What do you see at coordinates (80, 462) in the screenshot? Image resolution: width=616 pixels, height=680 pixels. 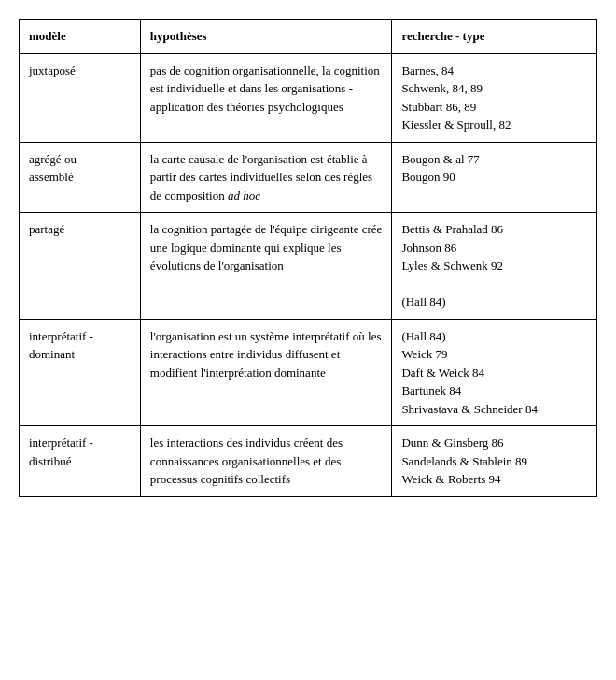 I see `modele-cell: interprétatif -distribué` at bounding box center [80, 462].